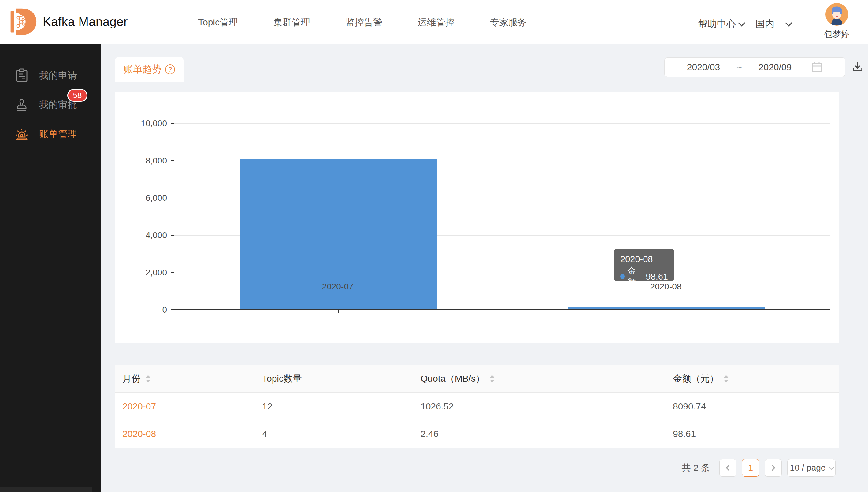 This screenshot has height=492, width=868. I want to click on help-center-label: 帮助中心, so click(717, 24).